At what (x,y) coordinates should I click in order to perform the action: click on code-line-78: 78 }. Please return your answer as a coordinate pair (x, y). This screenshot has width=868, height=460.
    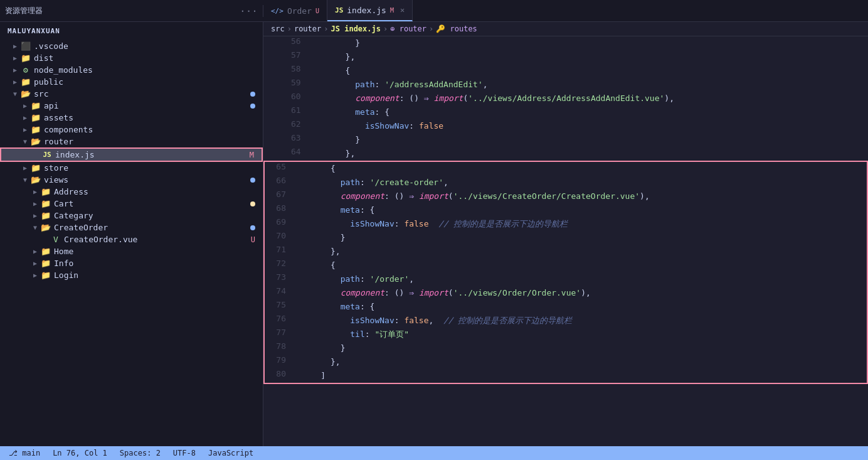
    Looking at the image, I should click on (460, 348).